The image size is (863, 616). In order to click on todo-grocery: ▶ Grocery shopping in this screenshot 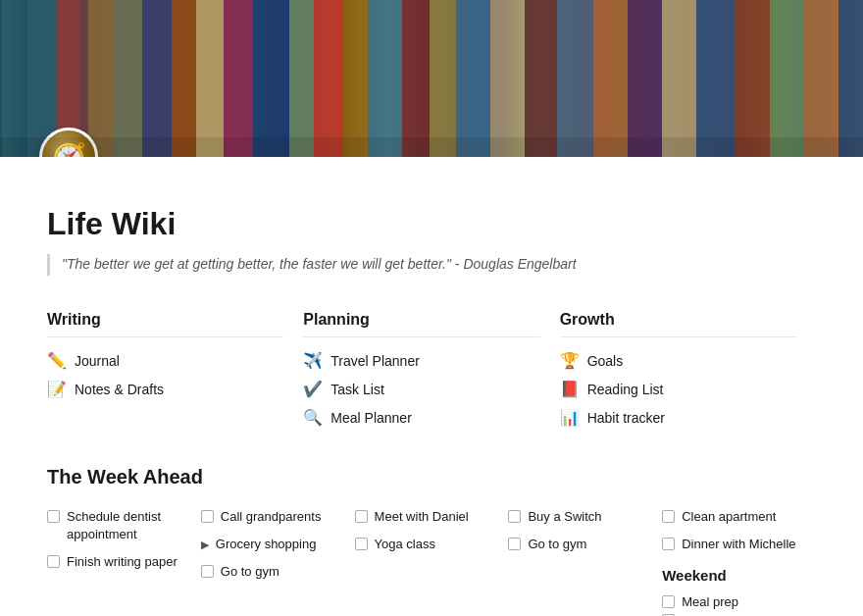, I will do `click(279, 544)`.